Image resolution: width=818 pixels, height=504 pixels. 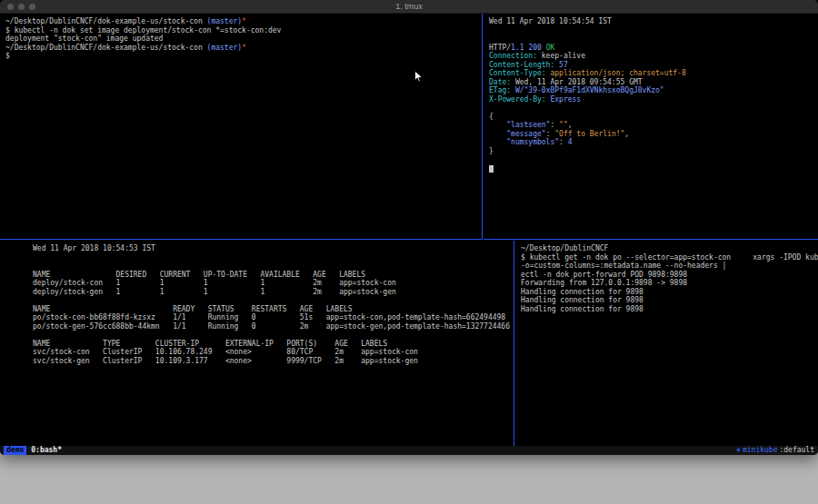 What do you see at coordinates (571, 142) in the screenshot?
I see `text-segment: 4` at bounding box center [571, 142].